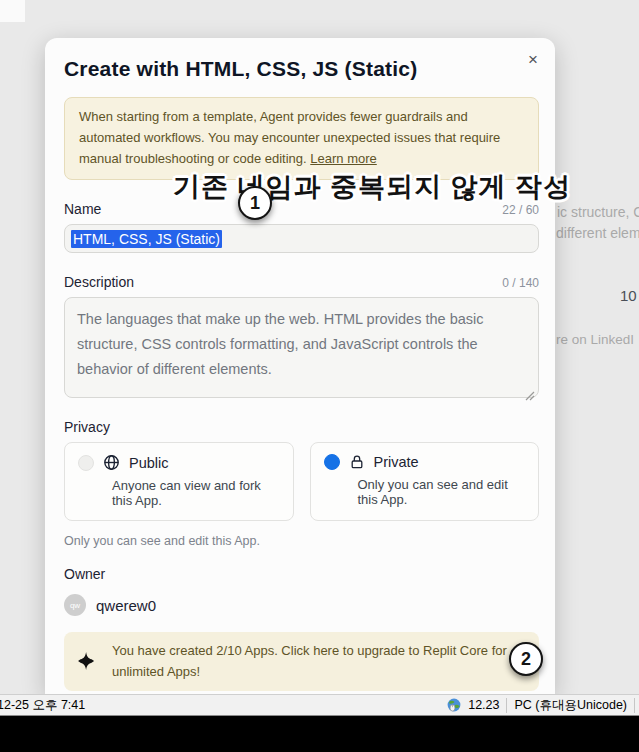  I want to click on background-text-fragment: different elem, so click(598, 233).